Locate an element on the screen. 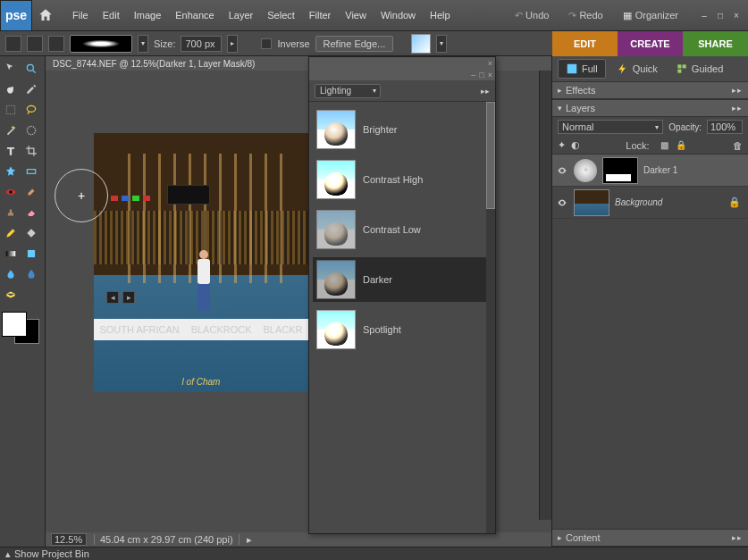 This screenshot has height=560, width=748. lock-transparent-icon: ▩ is located at coordinates (665, 146).